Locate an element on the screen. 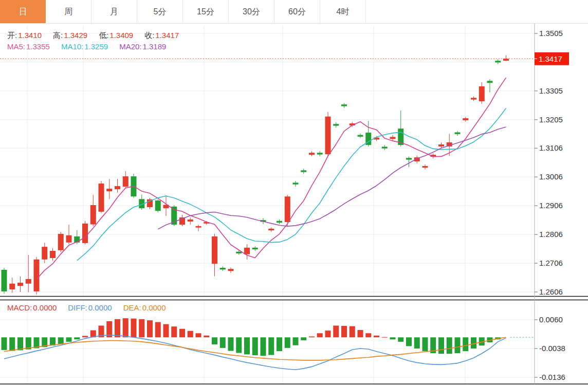 The height and width of the screenshot is (385, 588). legend-item-dea: DEA:0.0000 is located at coordinates (145, 307).